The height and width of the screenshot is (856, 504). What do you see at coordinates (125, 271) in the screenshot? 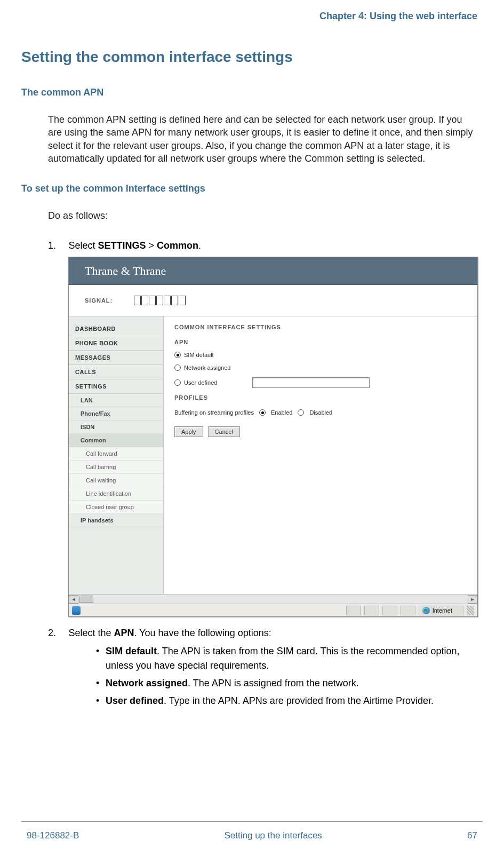
I see `ss-brand: Thrane & Thrane` at bounding box center [125, 271].